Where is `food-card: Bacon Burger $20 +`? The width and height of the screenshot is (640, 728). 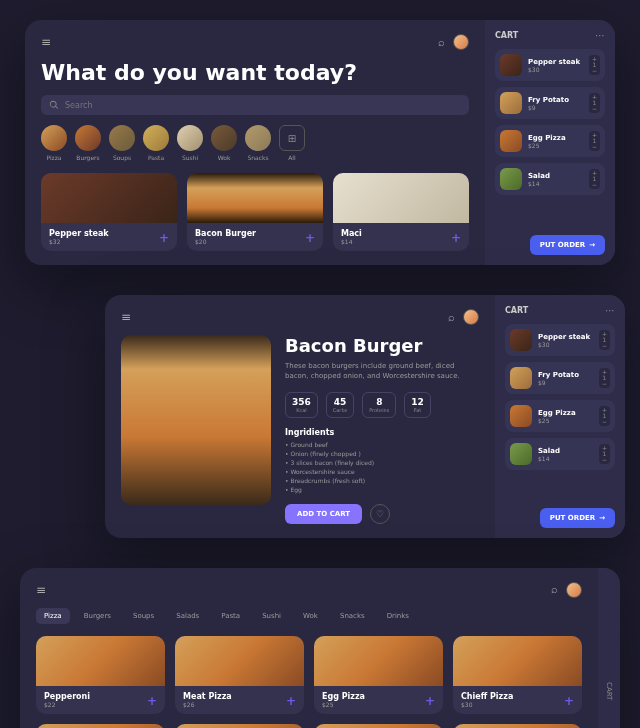 food-card: Bacon Burger $20 + is located at coordinates (255, 212).